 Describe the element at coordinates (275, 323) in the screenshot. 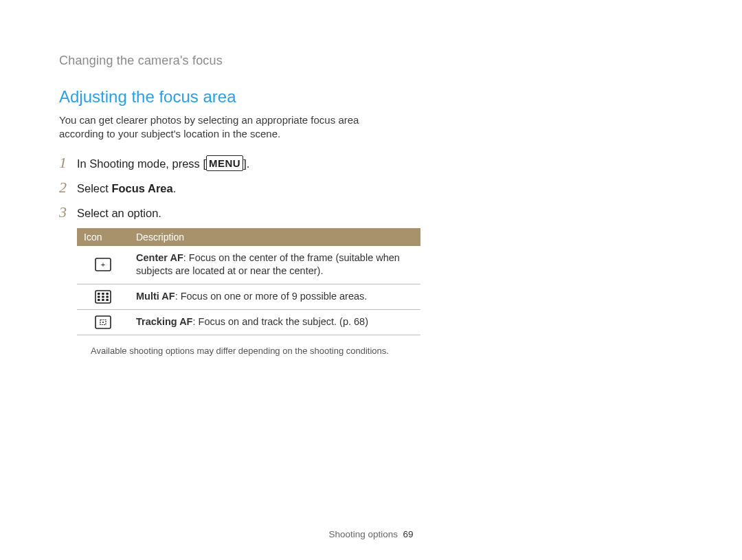

I see `desc-cell: Tracking AF: Focus on and track the subj…` at that location.